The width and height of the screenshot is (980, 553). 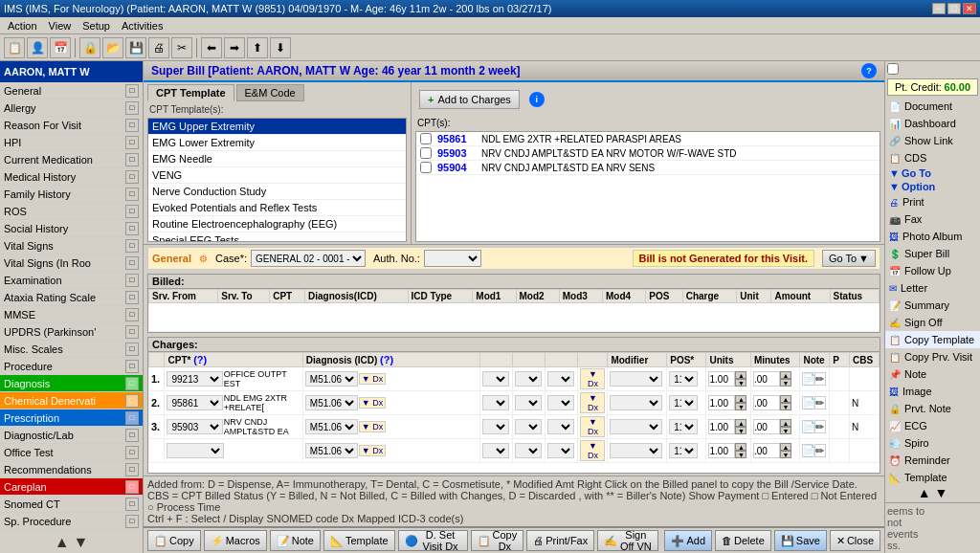 What do you see at coordinates (932, 202) in the screenshot?
I see `far-right-print: 🖨 Print` at bounding box center [932, 202].